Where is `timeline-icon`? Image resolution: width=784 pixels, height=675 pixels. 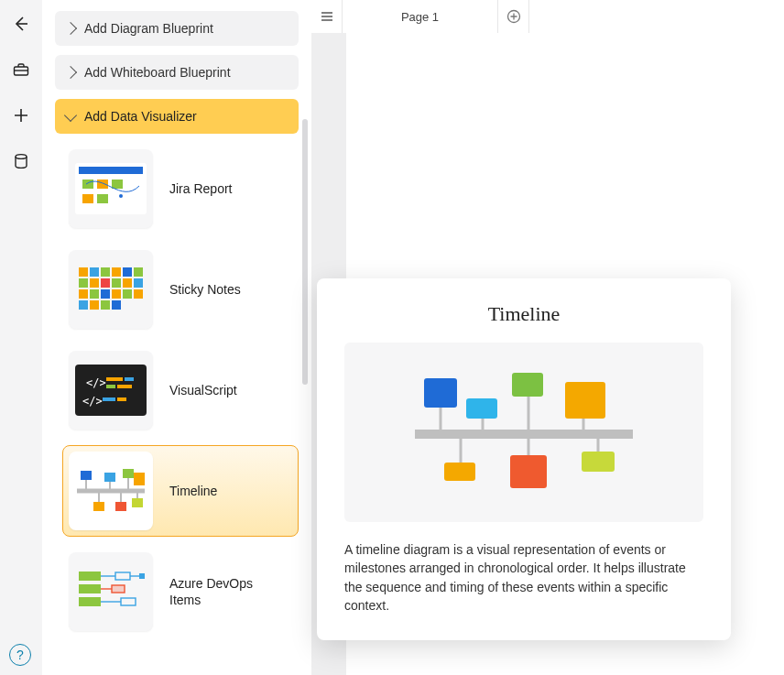
timeline-icon is located at coordinates (111, 491).